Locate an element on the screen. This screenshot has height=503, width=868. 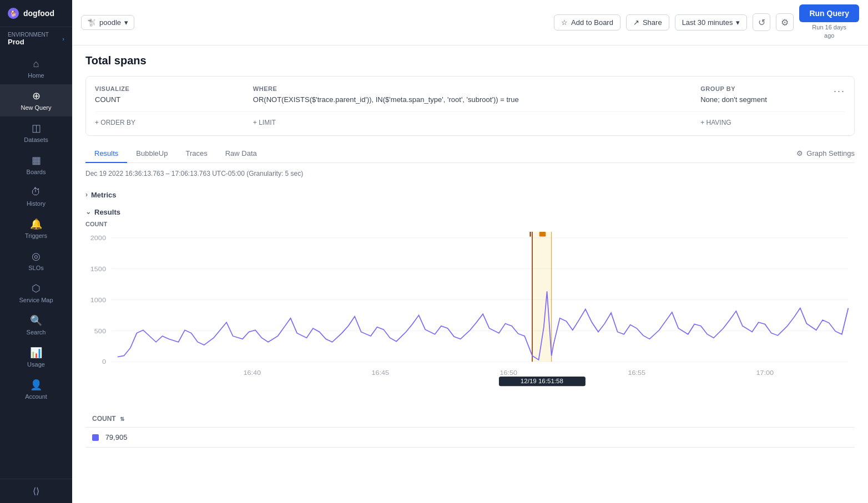
svg-text: 12/19 16:51:58 is located at coordinates (542, 381).